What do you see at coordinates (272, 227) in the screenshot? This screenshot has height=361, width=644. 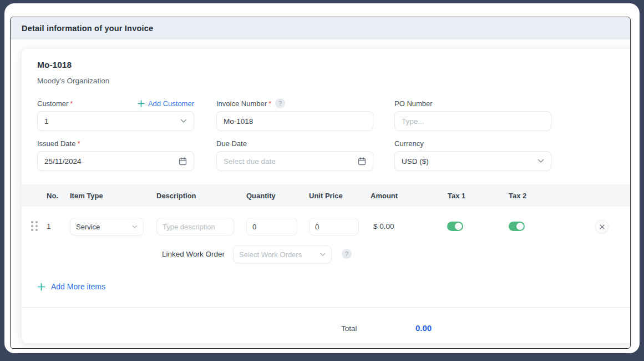 I see `quantity-input` at bounding box center [272, 227].